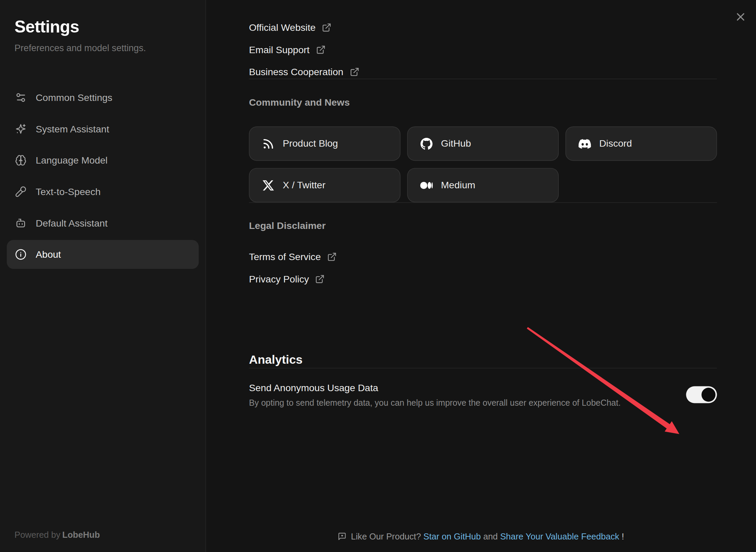  I want to click on lobehub-brand: LobeHub, so click(81, 535).